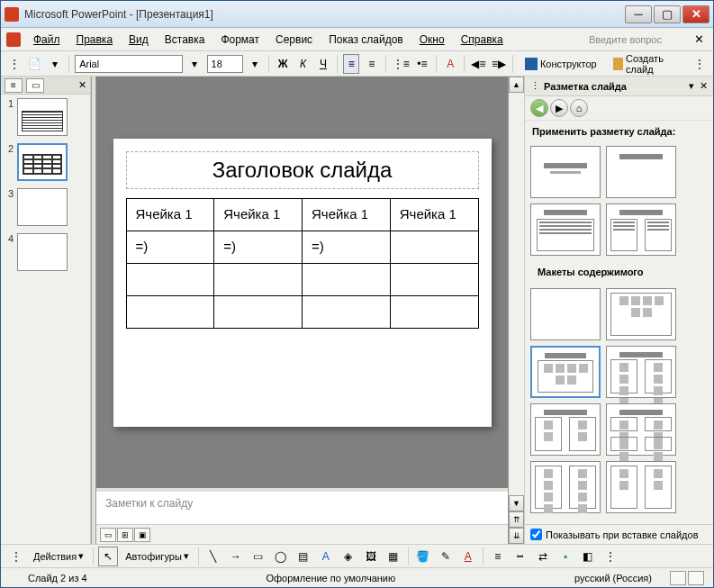 The width and height of the screenshot is (714, 588). Describe the element at coordinates (699, 40) in the screenshot. I see `mdi-close-button: ✕` at that location.